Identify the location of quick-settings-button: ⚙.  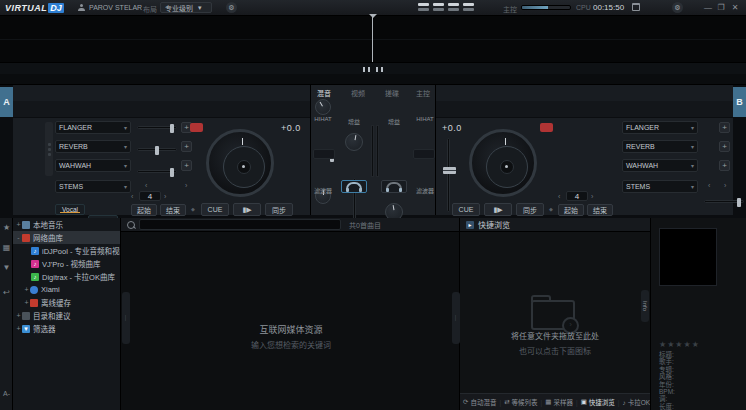
(232, 8).